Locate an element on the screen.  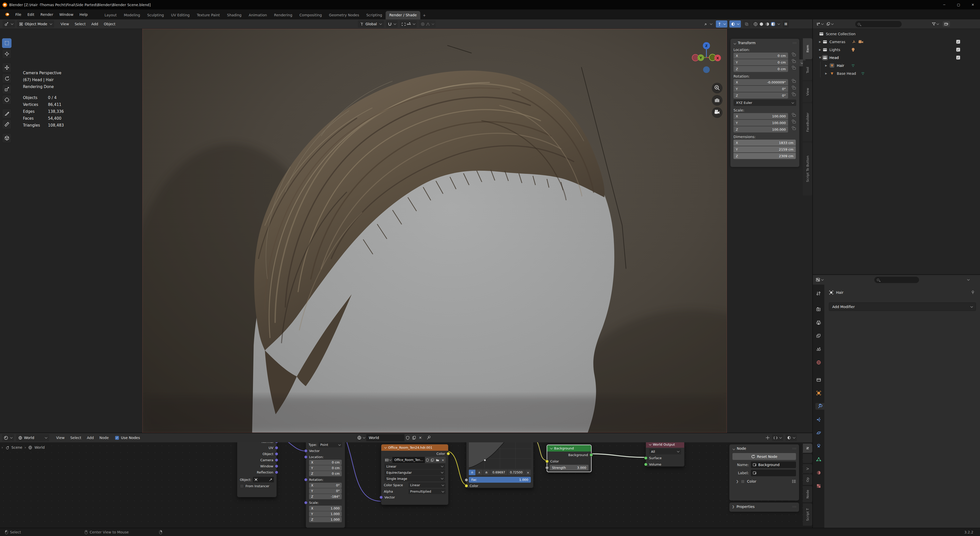
new-collection-button is located at coordinates (947, 24).